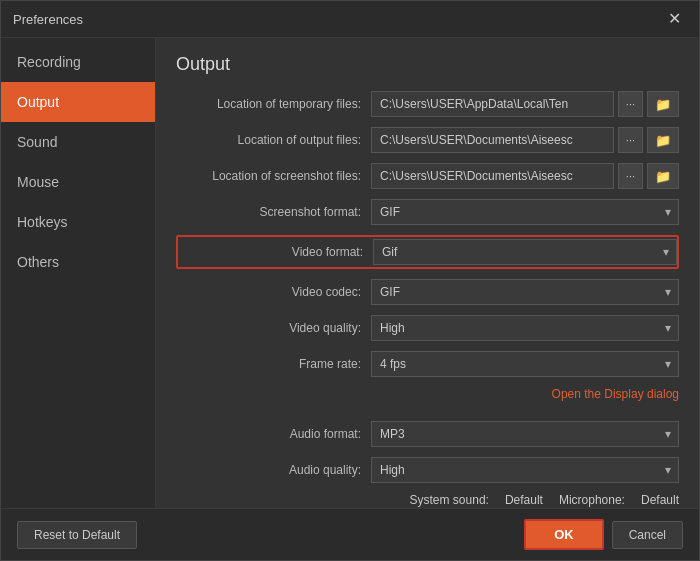 The image size is (700, 561). Describe the element at coordinates (274, 212) in the screenshot. I see `screenshot-format-label: Screenshot format:` at that location.